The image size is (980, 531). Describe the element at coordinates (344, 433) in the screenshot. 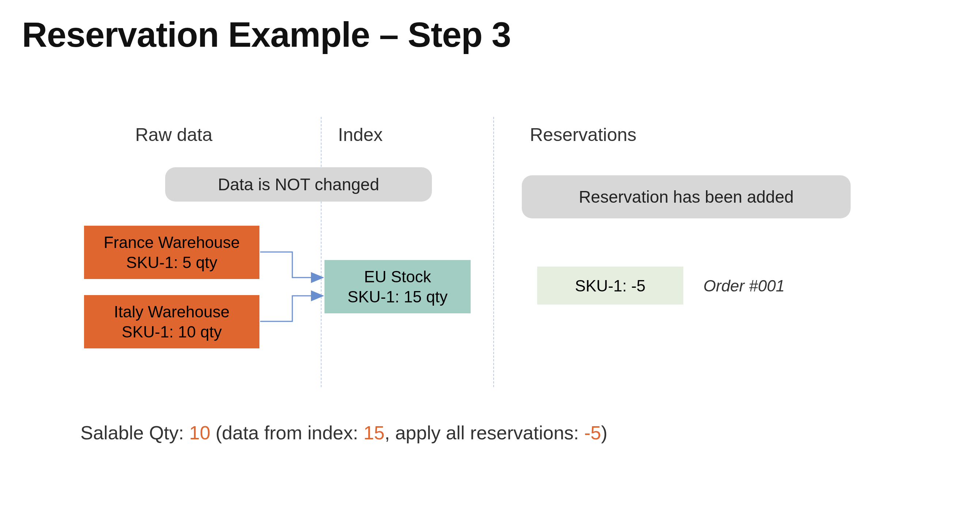

I see `salable-qty-summary: Salable Qty: 10 (data from index: 15, ap…` at that location.